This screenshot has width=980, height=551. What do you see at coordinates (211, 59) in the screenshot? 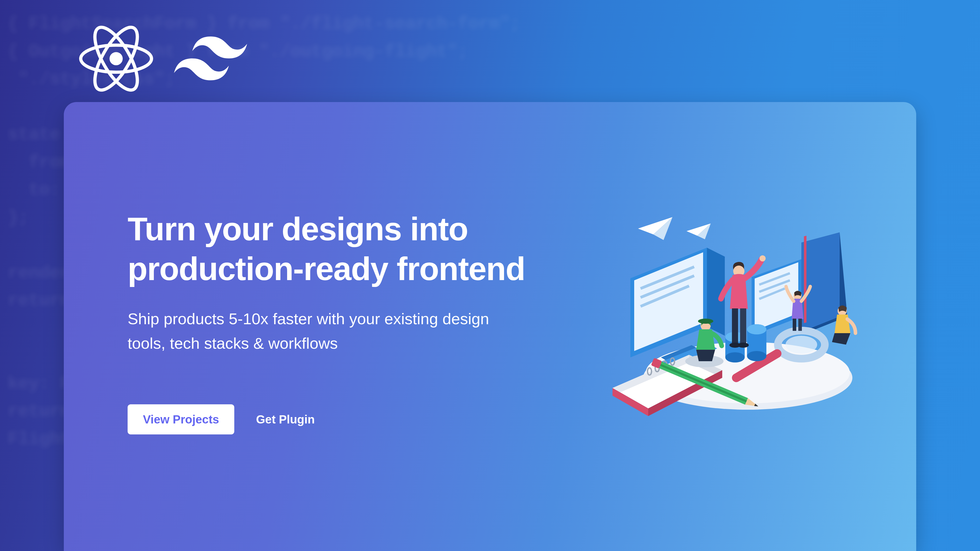
I see `tailwind-icon` at bounding box center [211, 59].